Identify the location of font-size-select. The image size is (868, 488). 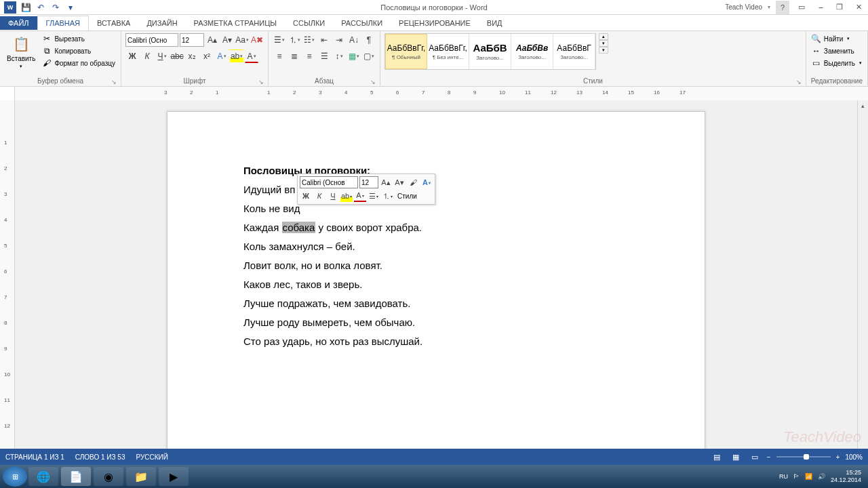
(192, 40).